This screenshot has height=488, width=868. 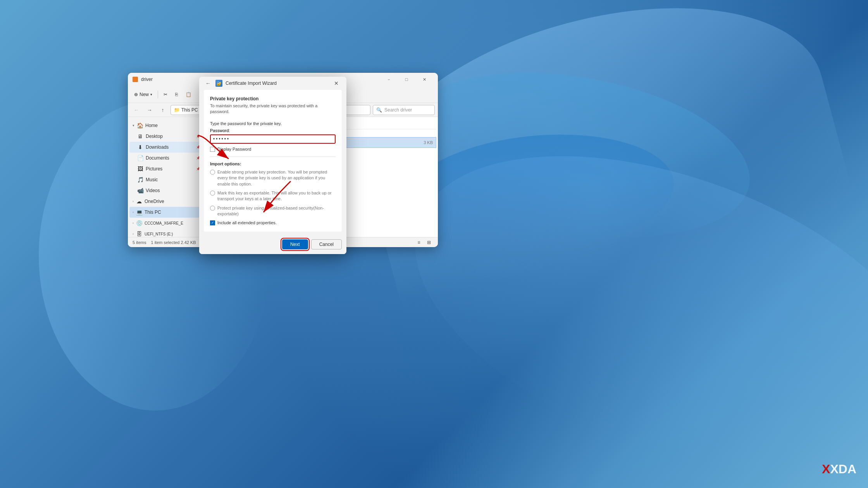 I want to click on cert-dialog-footer: Next Cancel, so click(x=273, y=245).